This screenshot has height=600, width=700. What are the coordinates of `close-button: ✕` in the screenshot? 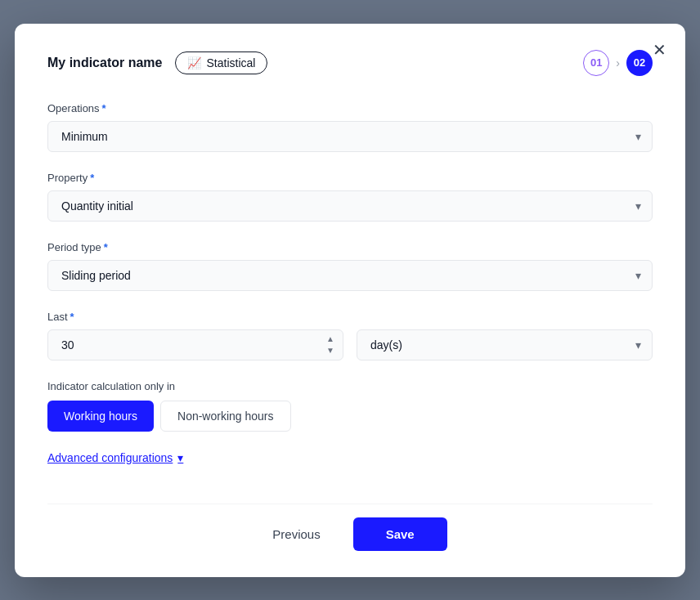 It's located at (659, 50).